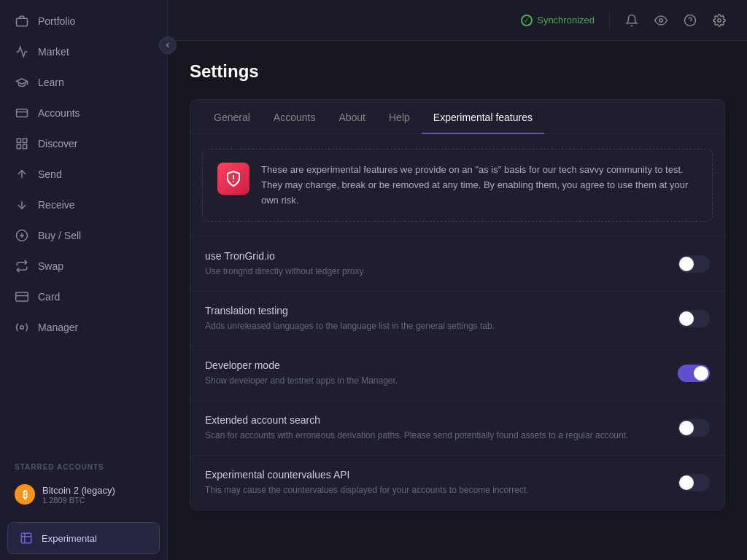  What do you see at coordinates (83, 82) in the screenshot?
I see `sidebar-item-learn: Learn` at bounding box center [83, 82].